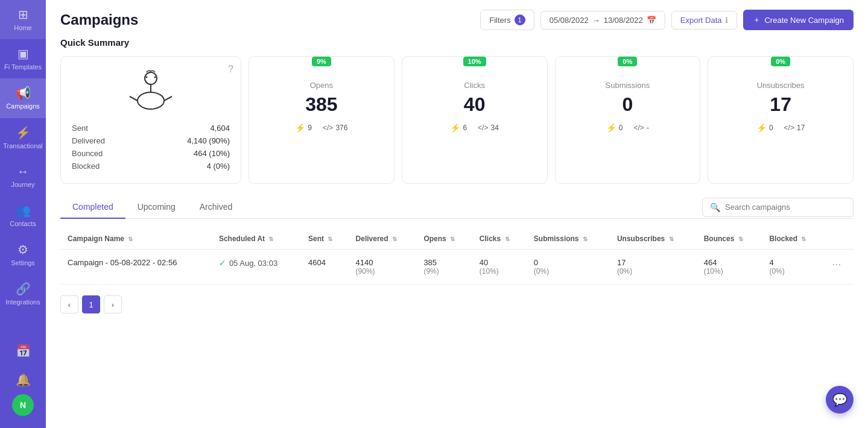 The height and width of the screenshot is (428, 868). Describe the element at coordinates (795, 128) in the screenshot. I see `unsubscribes-code-item: </> 17` at that location.